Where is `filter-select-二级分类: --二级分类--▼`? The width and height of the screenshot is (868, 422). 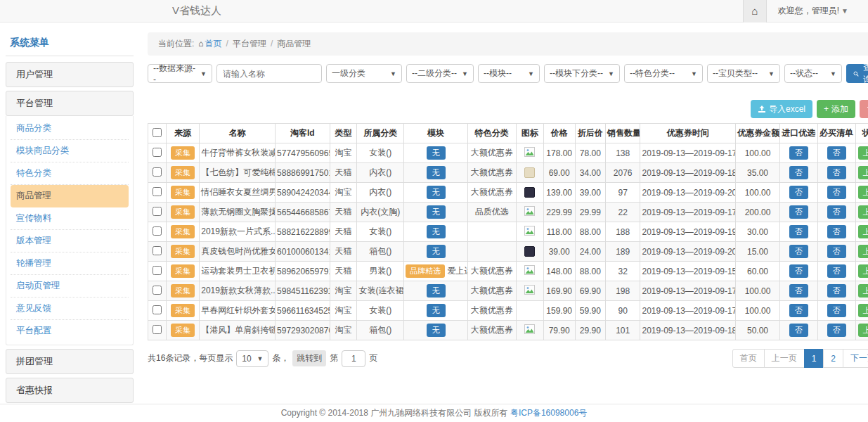 filter-select-二级分类: --二级分类--▼ is located at coordinates (440, 73).